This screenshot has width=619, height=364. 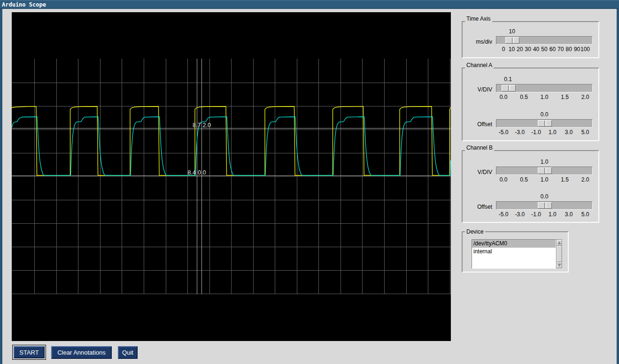 What do you see at coordinates (528, 49) in the screenshot?
I see `tick-label: 30` at bounding box center [528, 49].